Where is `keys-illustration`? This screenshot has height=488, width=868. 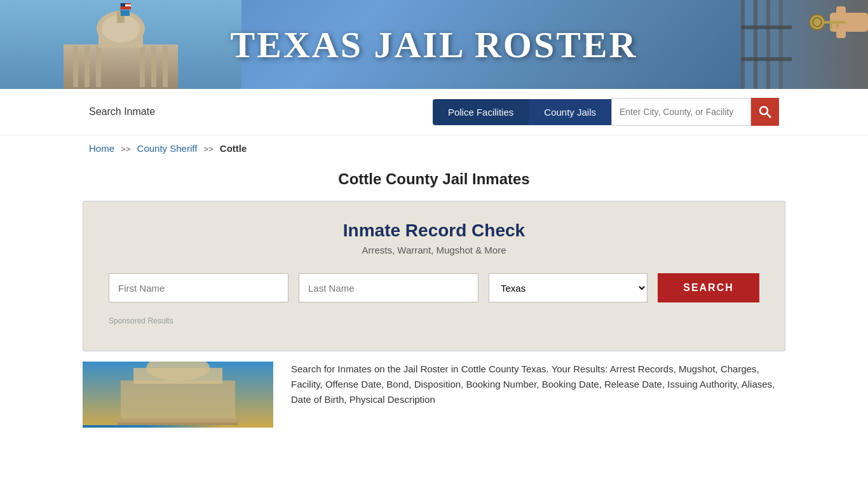 keys-illustration is located at coordinates (804, 44).